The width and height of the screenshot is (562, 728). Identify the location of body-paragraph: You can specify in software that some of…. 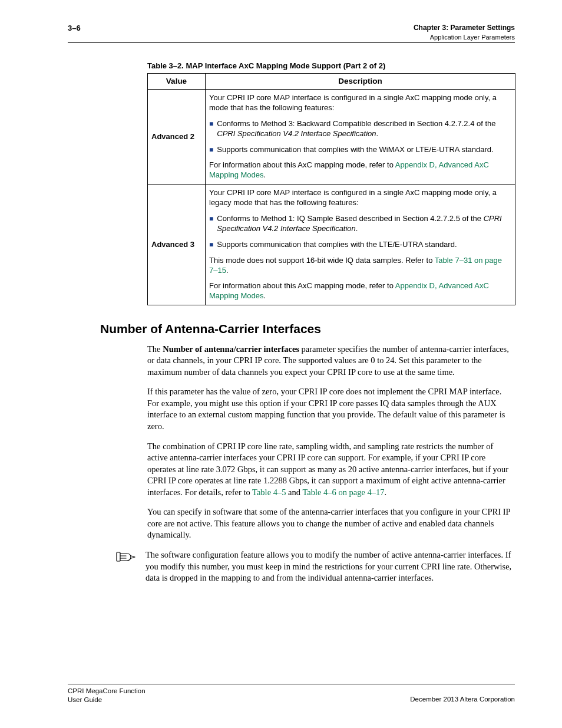
(331, 523).